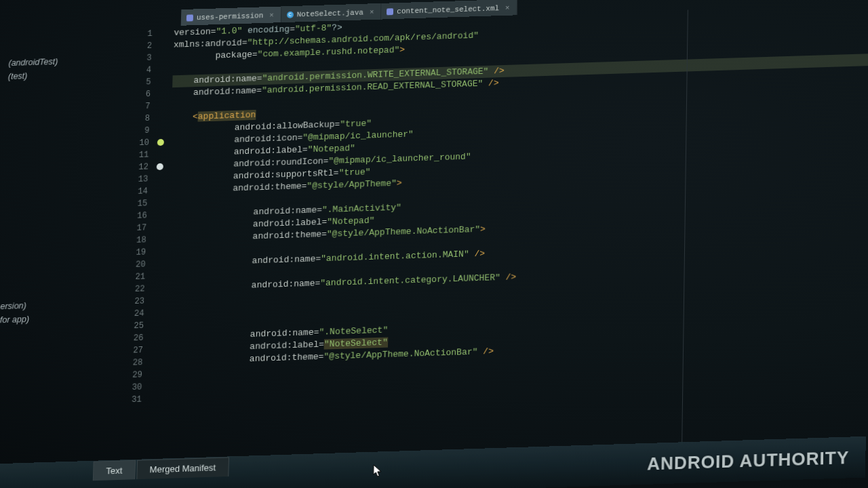 The width and height of the screenshot is (868, 488). I want to click on gutter-icon-warning, so click(163, 142).